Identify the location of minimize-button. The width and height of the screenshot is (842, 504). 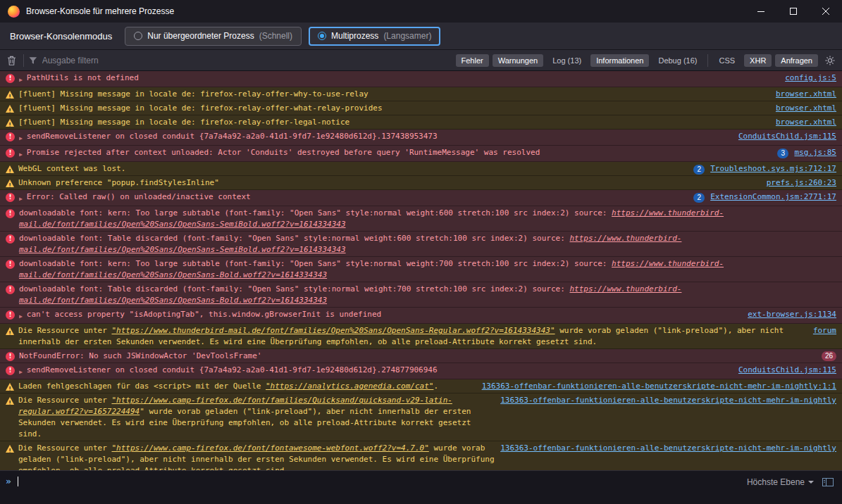
(761, 11).